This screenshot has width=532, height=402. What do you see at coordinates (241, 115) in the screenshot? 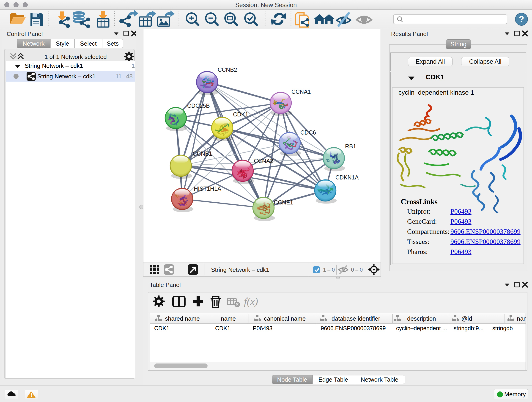
I see `svg-text: CDK1` at bounding box center [241, 115].